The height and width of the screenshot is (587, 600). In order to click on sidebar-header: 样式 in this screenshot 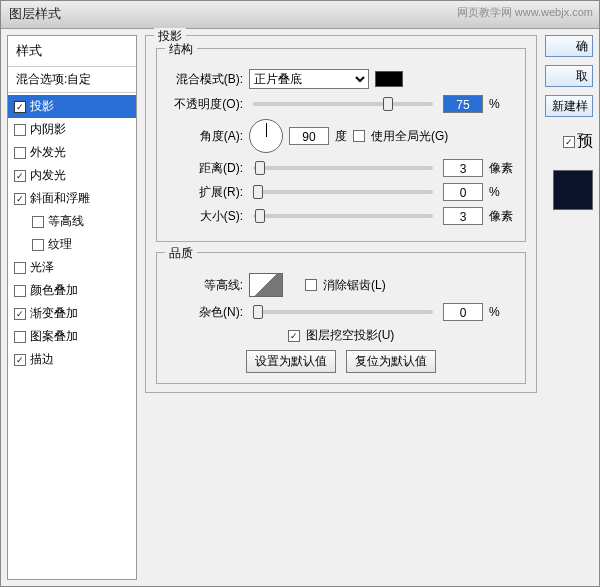, I will do `click(72, 52)`.